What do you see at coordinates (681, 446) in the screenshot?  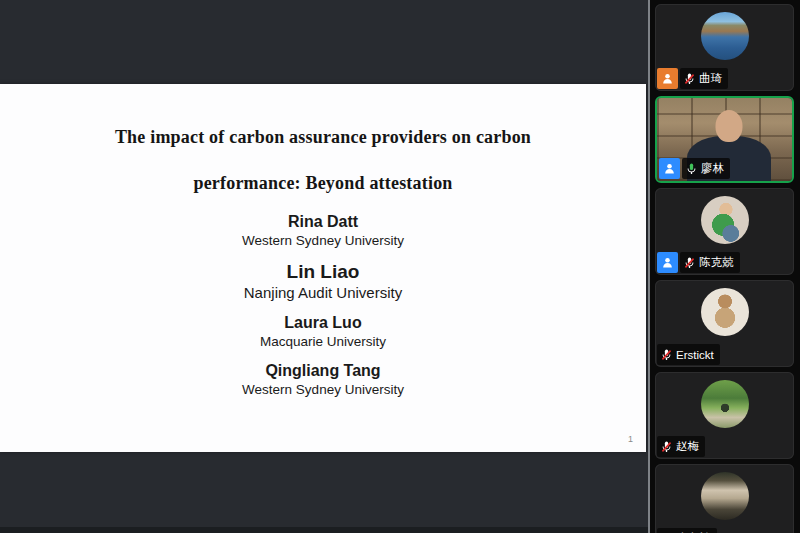 I see `participant-status-row: 赵梅` at bounding box center [681, 446].